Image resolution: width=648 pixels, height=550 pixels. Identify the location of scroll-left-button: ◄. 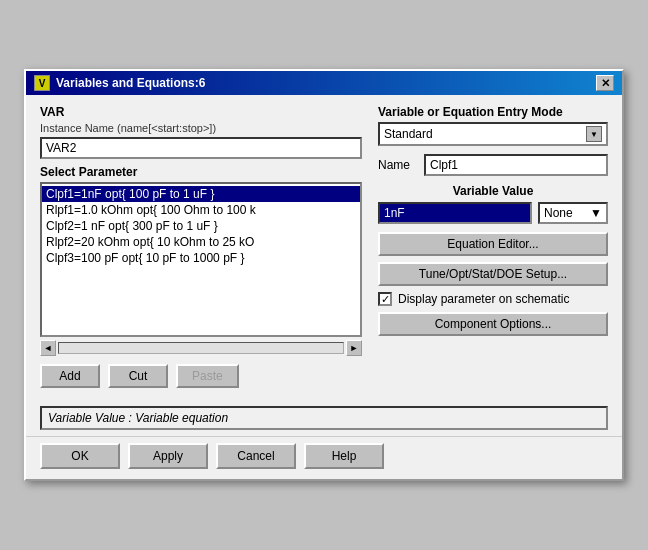
(48, 348).